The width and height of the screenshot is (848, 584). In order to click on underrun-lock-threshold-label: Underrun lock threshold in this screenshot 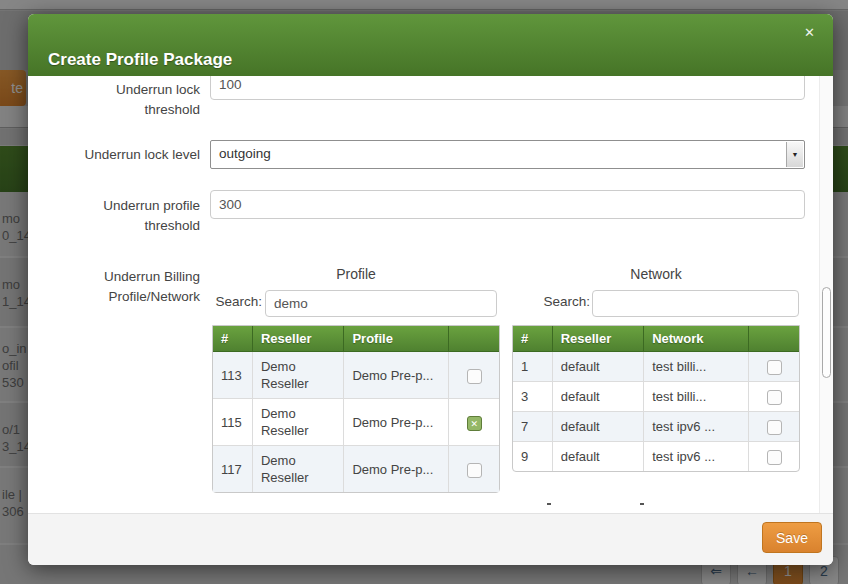, I will do `click(114, 100)`.